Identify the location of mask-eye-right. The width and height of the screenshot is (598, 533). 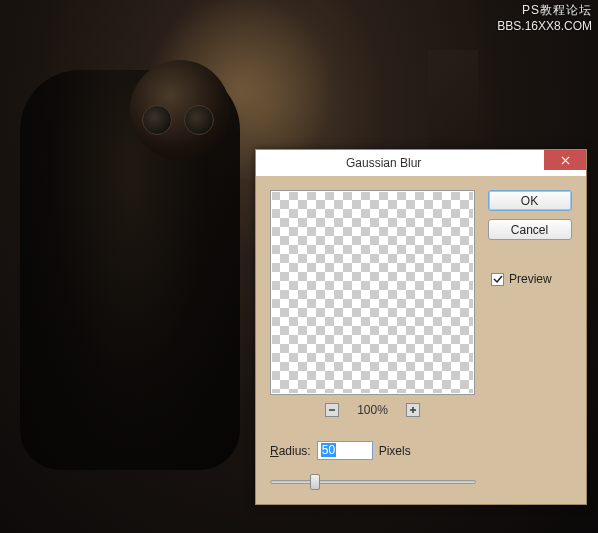
(199, 120).